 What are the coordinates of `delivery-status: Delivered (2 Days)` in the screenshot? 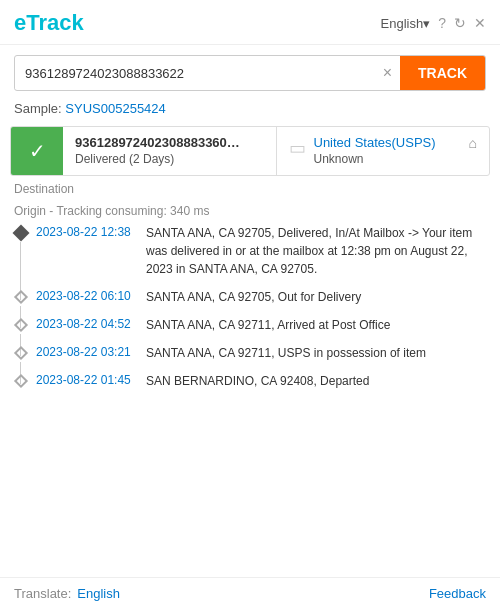 It's located at (170, 159).